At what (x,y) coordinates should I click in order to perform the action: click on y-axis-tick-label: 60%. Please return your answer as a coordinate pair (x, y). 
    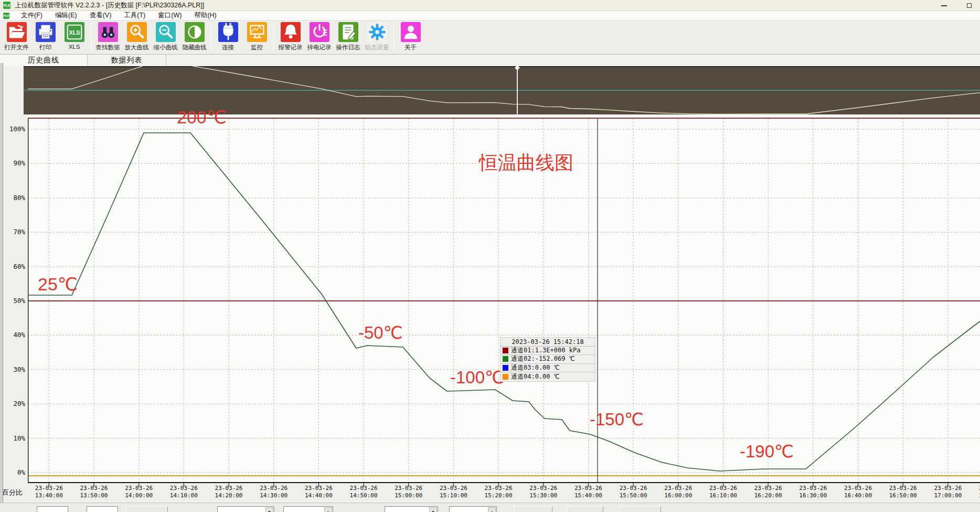
    Looking at the image, I should click on (14, 267).